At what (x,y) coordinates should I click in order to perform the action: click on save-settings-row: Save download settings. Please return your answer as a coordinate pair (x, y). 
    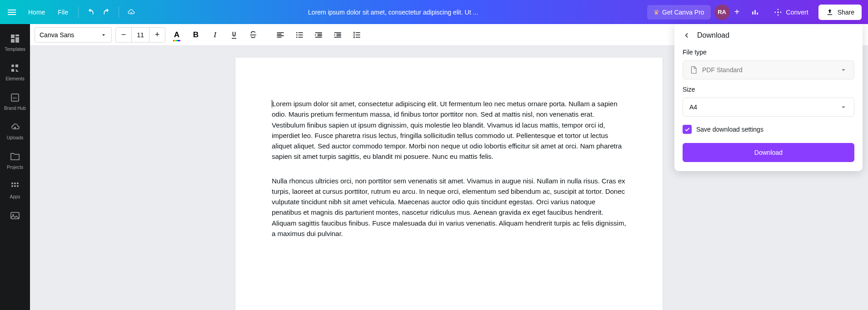
    Looking at the image, I should click on (768, 129).